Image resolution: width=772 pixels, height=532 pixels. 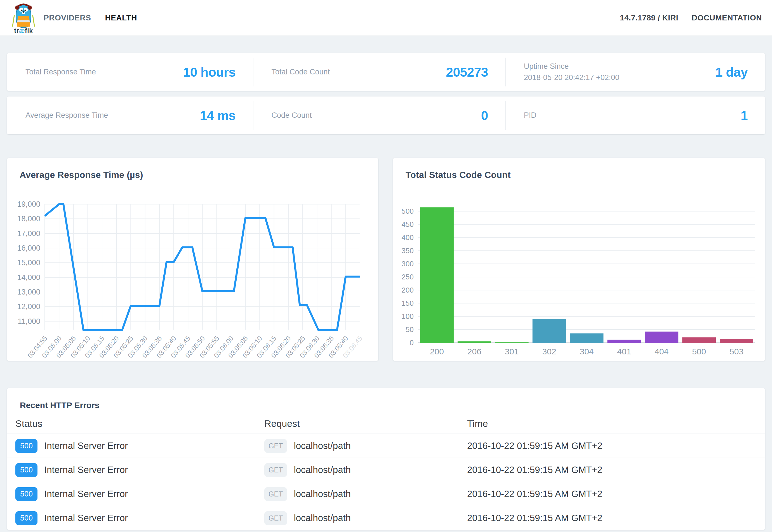 I want to click on nav-links: PROVIDERS HEALTH, so click(x=90, y=18).